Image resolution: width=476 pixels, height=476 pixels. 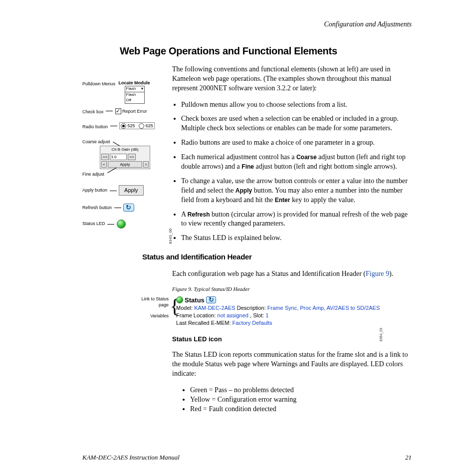 What do you see at coordinates (93, 111) in the screenshot?
I see `label-checkbox: Check box` at bounding box center [93, 111].